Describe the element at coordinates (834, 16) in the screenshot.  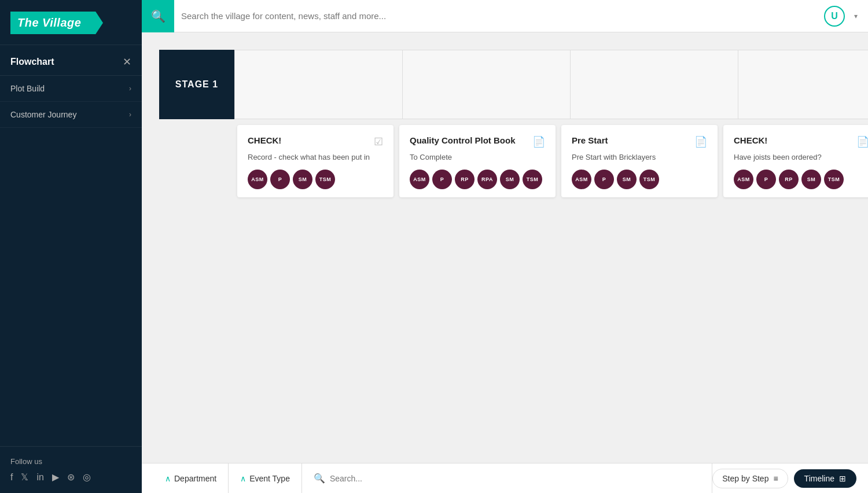
I see `user-initial: U` at that location.